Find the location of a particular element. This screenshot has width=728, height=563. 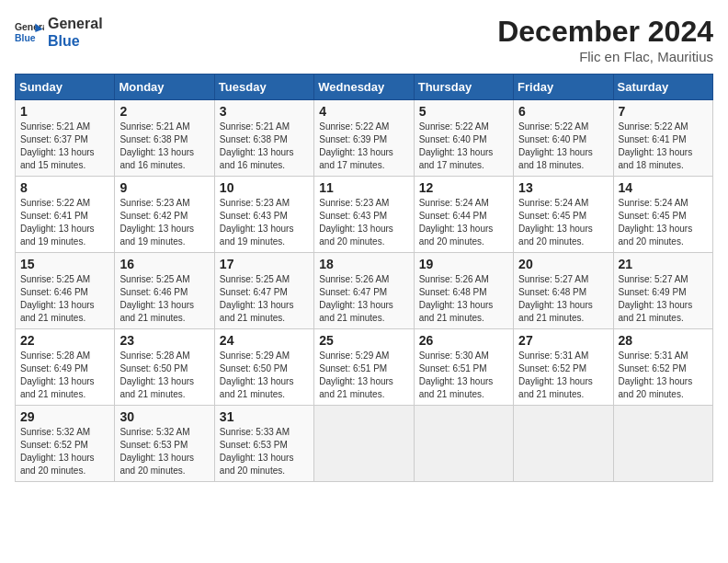

day-number: 11 is located at coordinates (364, 188).